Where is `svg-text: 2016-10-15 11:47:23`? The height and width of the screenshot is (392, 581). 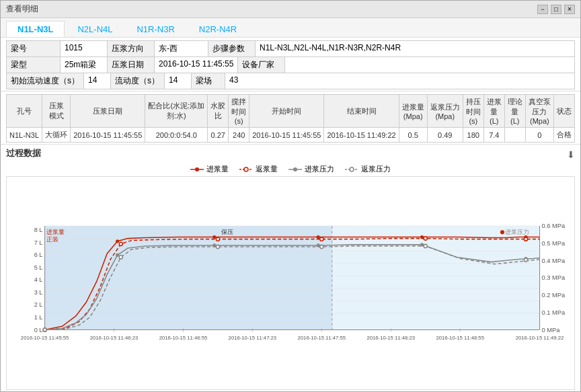 svg-text: 2016-10-15 11:47:23 is located at coordinates (253, 338).